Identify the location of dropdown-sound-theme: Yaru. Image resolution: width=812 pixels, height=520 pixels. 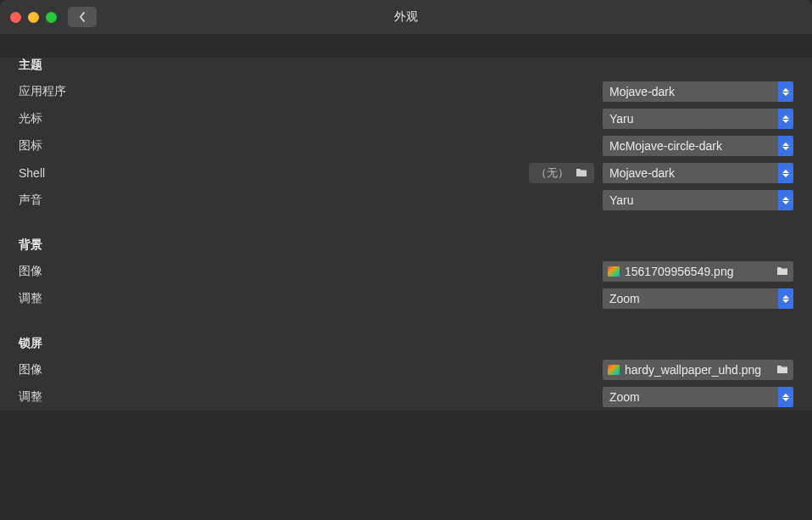
(698, 200).